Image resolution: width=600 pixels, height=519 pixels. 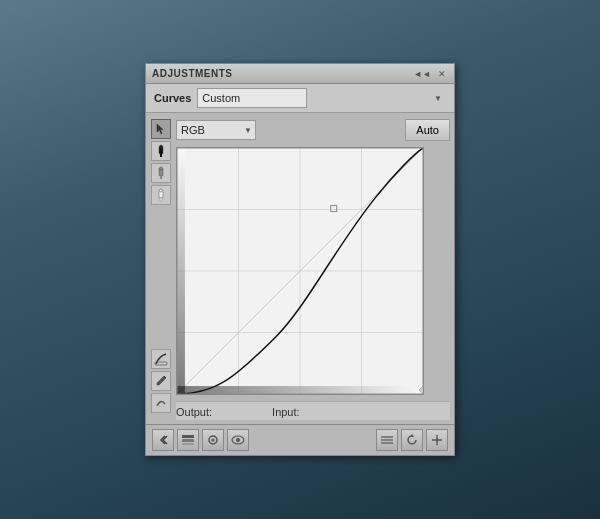 I want to click on panel-title: ADJUSTMENTS, so click(x=192, y=74).